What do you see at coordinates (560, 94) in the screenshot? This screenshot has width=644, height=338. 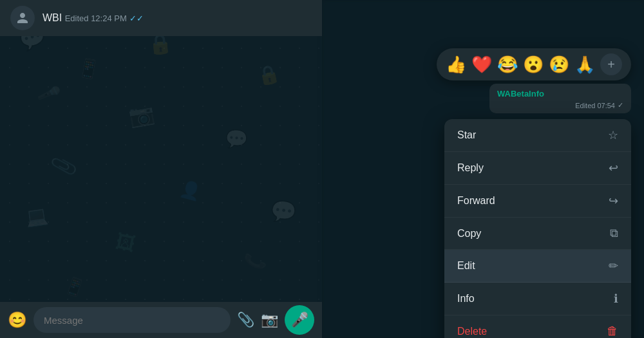 I see `message-sender-name: WABetaInfo` at bounding box center [560, 94].